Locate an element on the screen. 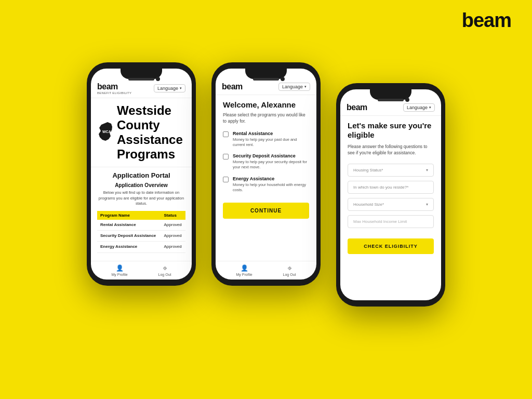 Image resolution: width=532 pixels, height=399 pixels. profile-icon: 👤 is located at coordinates (119, 268).